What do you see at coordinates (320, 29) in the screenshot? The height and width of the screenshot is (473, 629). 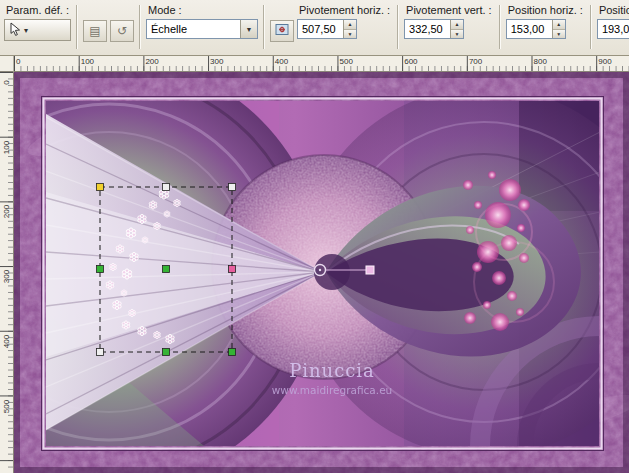 I see `pivot-horiz-value: 507,50` at bounding box center [320, 29].